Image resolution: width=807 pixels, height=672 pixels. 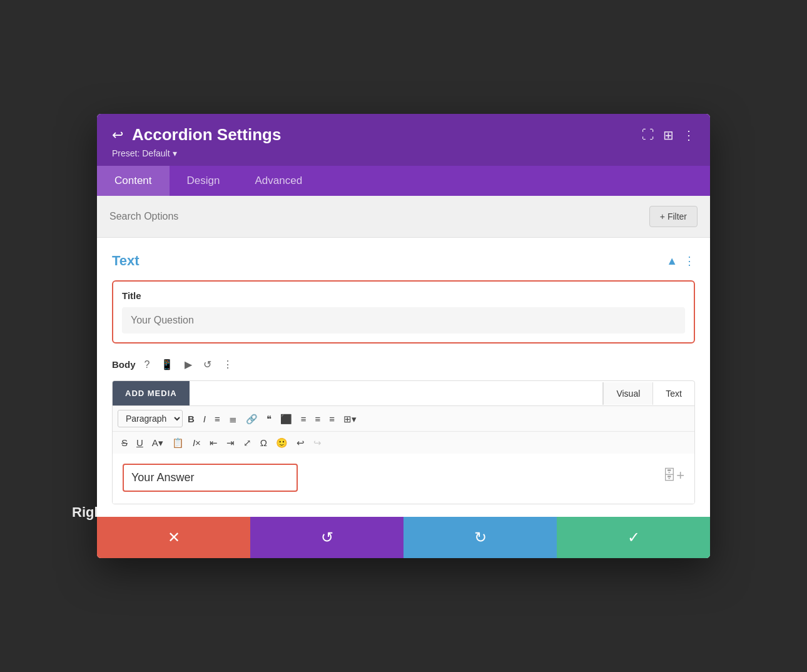 What do you see at coordinates (124, 443) in the screenshot?
I see `strikethrough-button: S` at bounding box center [124, 443].